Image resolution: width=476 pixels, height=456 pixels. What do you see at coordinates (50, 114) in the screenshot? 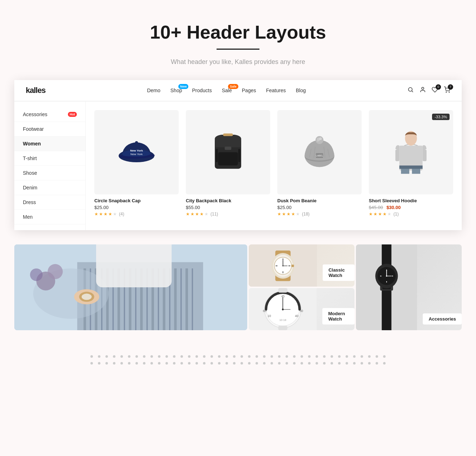
I see `sidebar-item-accessories: Acessories Hot` at bounding box center [50, 114].